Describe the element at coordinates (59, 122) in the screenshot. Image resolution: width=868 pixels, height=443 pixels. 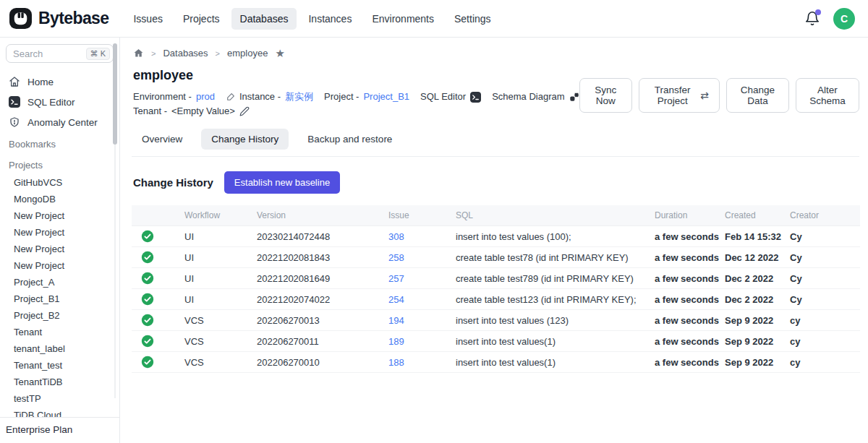
I see `sidebar-item-anomaly-center: Anomaly Center` at that location.